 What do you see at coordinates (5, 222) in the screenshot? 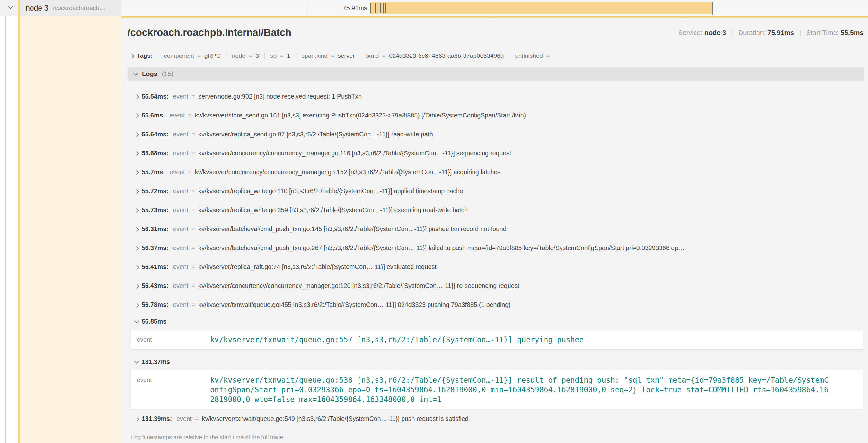
I see `gutter-divider` at bounding box center [5, 222].